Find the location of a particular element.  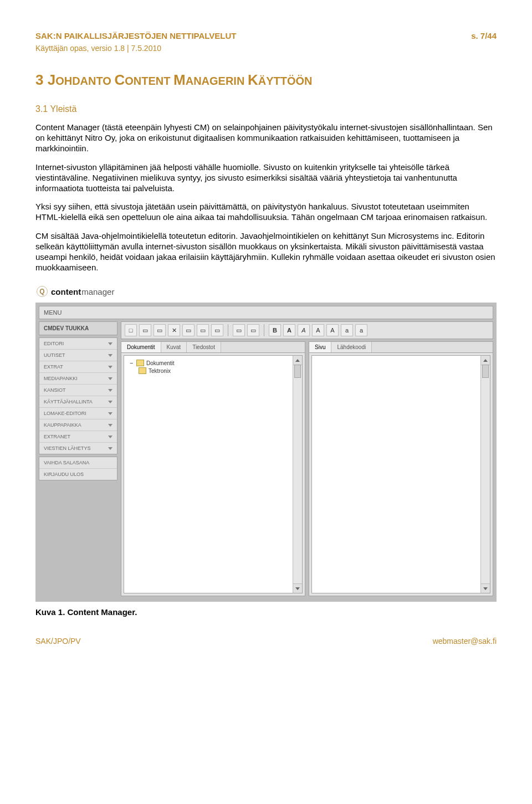

tool-new-icon: □ is located at coordinates (131, 330).